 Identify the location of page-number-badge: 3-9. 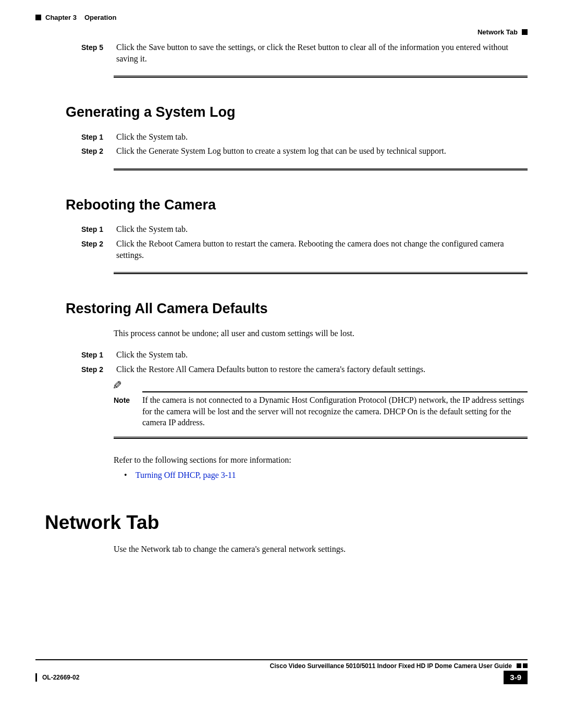
(516, 677).